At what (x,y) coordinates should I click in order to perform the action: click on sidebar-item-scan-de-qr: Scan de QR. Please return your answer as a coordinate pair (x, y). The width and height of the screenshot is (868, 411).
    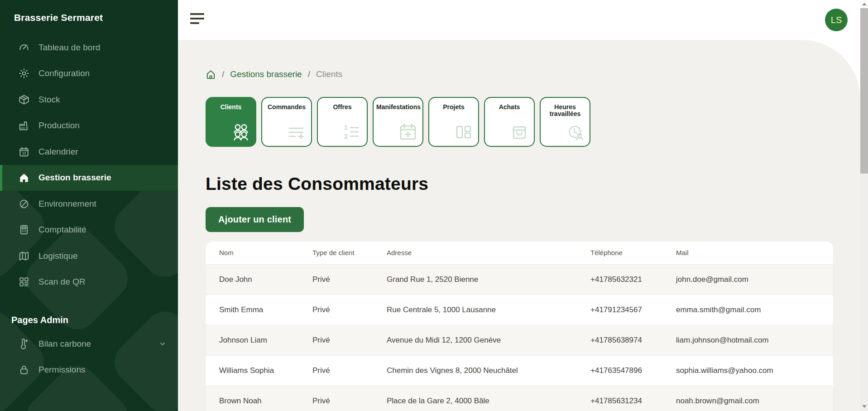
    Looking at the image, I should click on (89, 282).